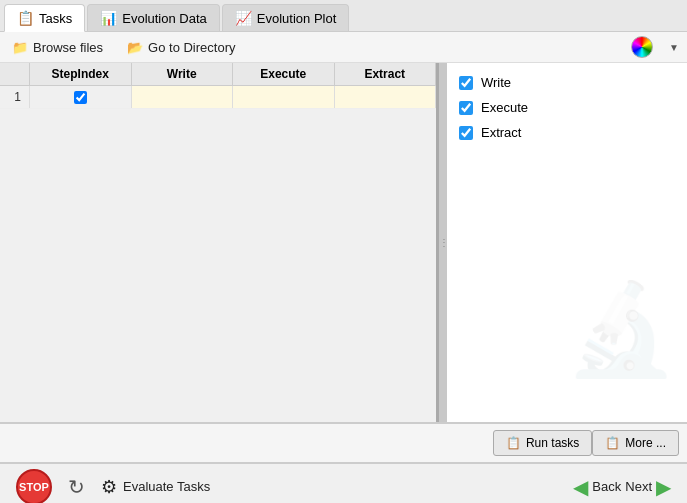 The width and height of the screenshot is (687, 503). Describe the element at coordinates (648, 487) in the screenshot. I see `next-button: Next ▶` at that location.